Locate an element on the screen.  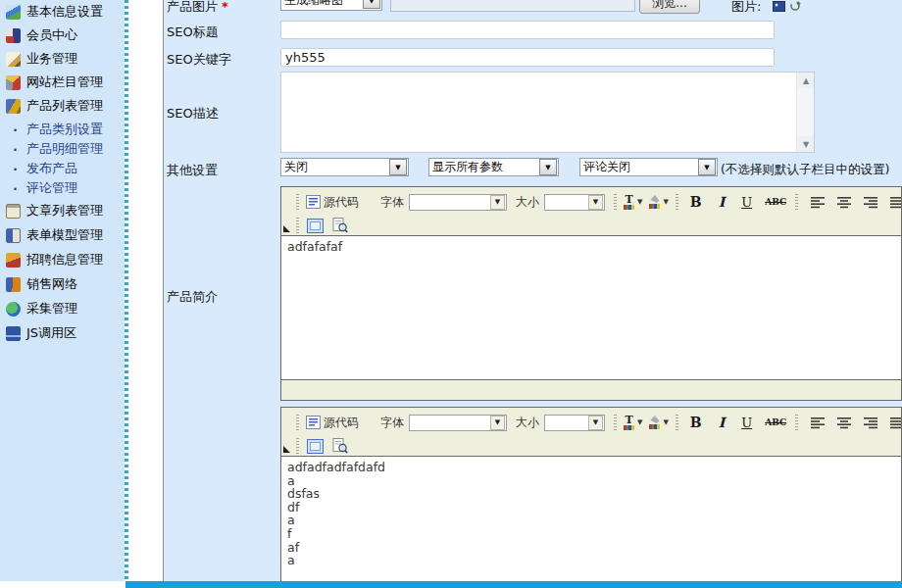
sidebar-item-comment-manage: 评论管理 is located at coordinates (45, 188).